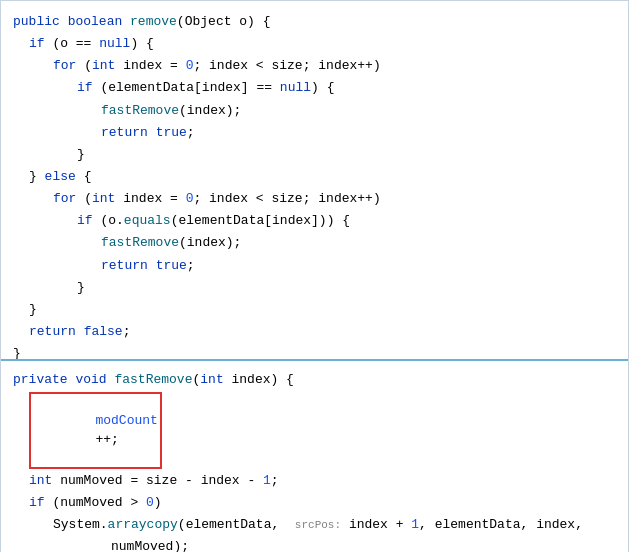 The image size is (629, 552). Describe the element at coordinates (154, 22) in the screenshot. I see `method-remove: remove` at that location.